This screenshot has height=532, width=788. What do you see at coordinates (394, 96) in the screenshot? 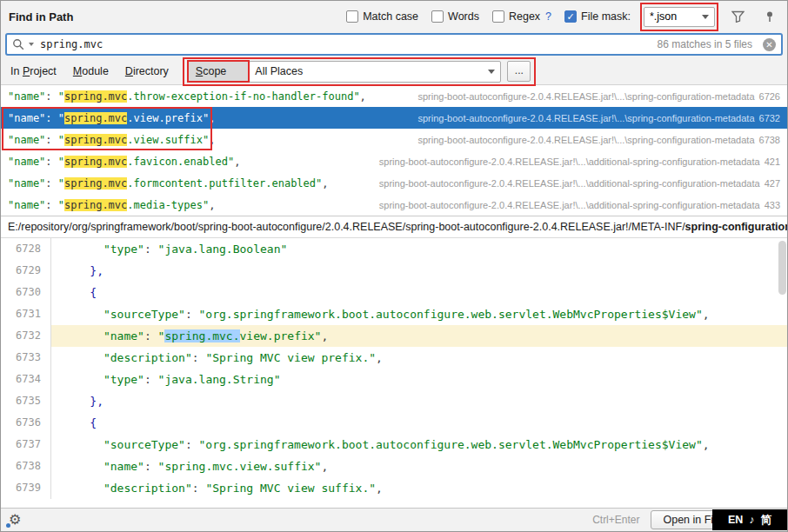
I see `result-row: "name": "spring.mvc.throw-exception-if-n…` at bounding box center [394, 96].